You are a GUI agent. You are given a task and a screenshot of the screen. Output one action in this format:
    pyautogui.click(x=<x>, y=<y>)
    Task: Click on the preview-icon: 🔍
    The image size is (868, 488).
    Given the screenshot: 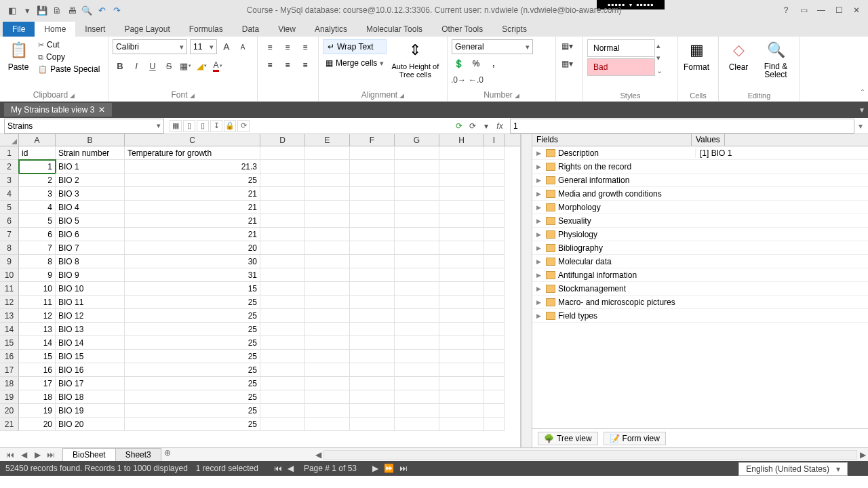 What is the action you would take?
    pyautogui.click(x=87, y=10)
    